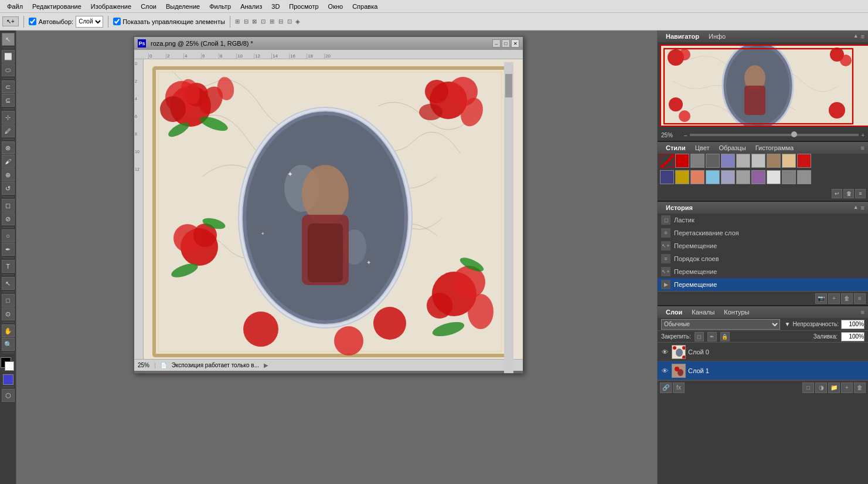 This screenshot has height=484, width=868. What do you see at coordinates (775, 148) in the screenshot?
I see `tab-histogram: Гистограмма` at bounding box center [775, 148].